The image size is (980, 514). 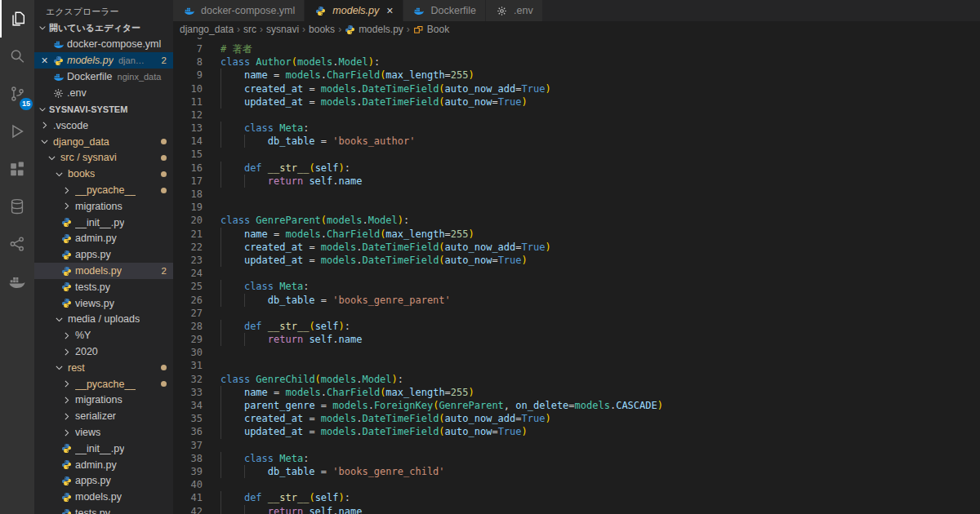 What do you see at coordinates (577, 62) in the screenshot?
I see `code-line: 8class Author(models.Model):` at bounding box center [577, 62].